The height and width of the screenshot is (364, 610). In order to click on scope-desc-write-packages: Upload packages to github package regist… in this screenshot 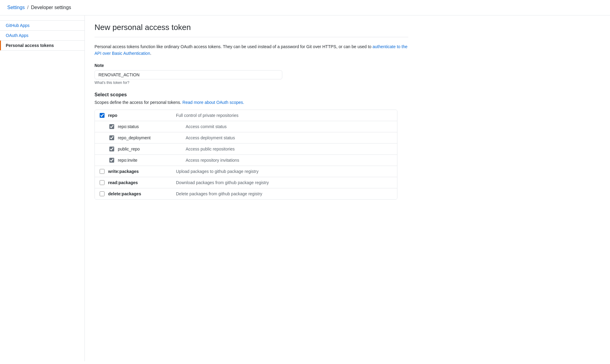, I will do `click(284, 171)`.